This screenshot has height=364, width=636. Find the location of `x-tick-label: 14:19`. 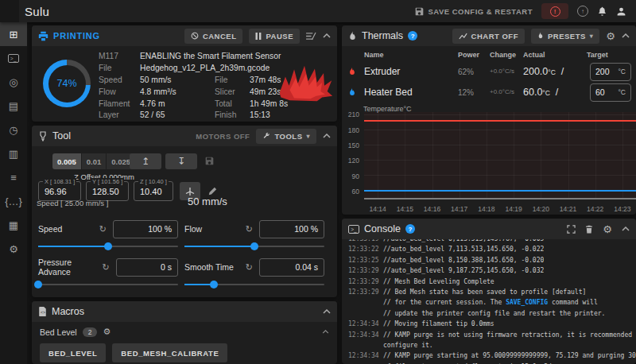

x-tick-label: 14:19 is located at coordinates (514, 209).